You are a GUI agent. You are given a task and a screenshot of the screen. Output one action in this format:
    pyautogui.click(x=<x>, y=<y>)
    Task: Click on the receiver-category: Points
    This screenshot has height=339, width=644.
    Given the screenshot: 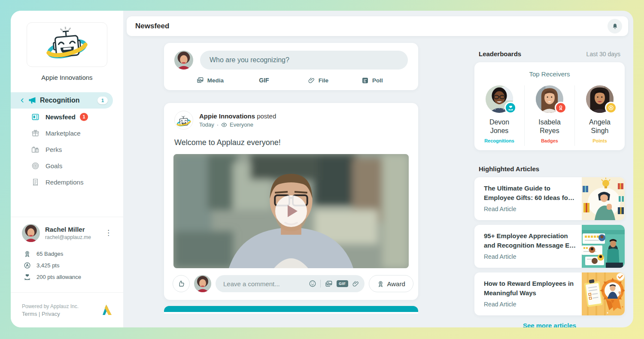 What is the action you would take?
    pyautogui.click(x=600, y=141)
    